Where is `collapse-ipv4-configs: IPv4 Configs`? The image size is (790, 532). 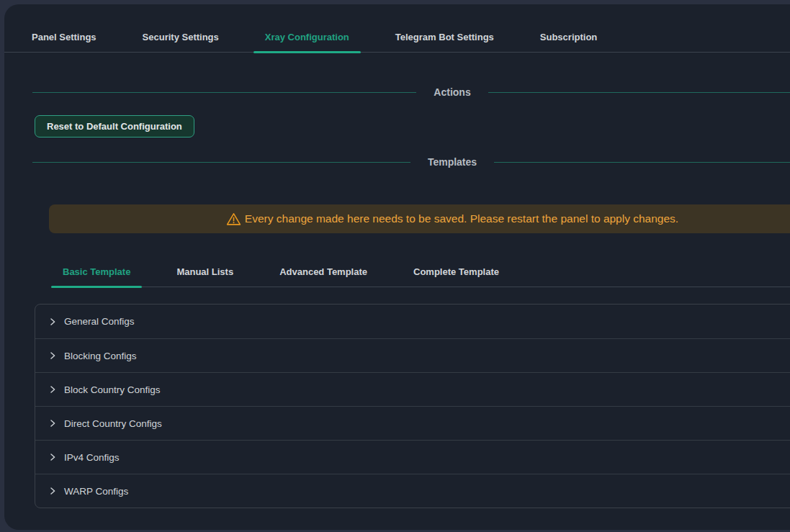 collapse-ipv4-configs: IPv4 Configs is located at coordinates (413, 456).